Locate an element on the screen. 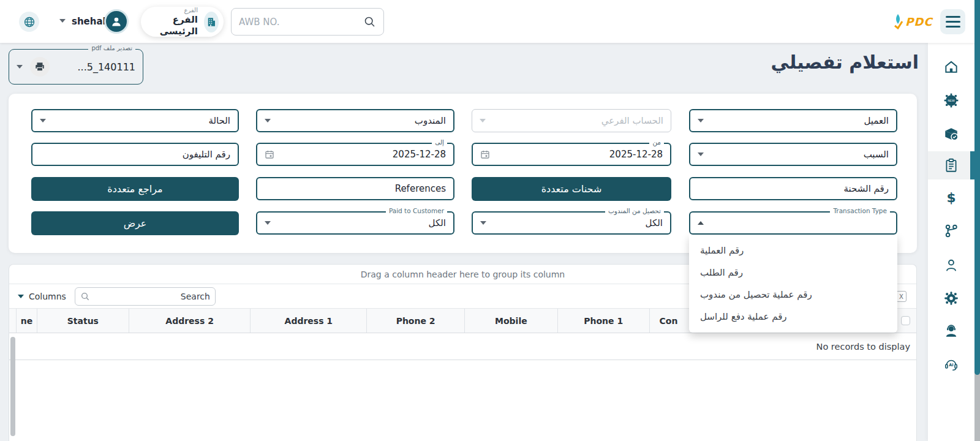  whats-new-icon: NEW is located at coordinates (951, 100).